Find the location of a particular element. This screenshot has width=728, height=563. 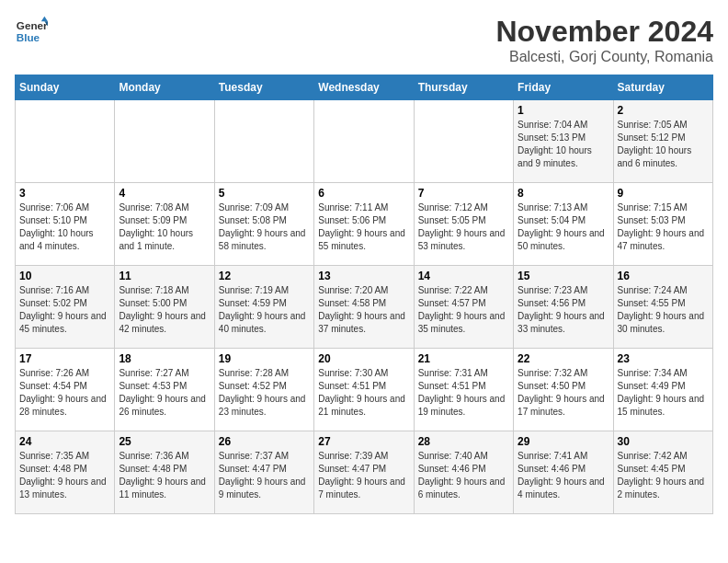

calendar-cell: 19Sunrise: 7:28 AM Sunset: 4:52 PM Dayli… is located at coordinates (264, 390).